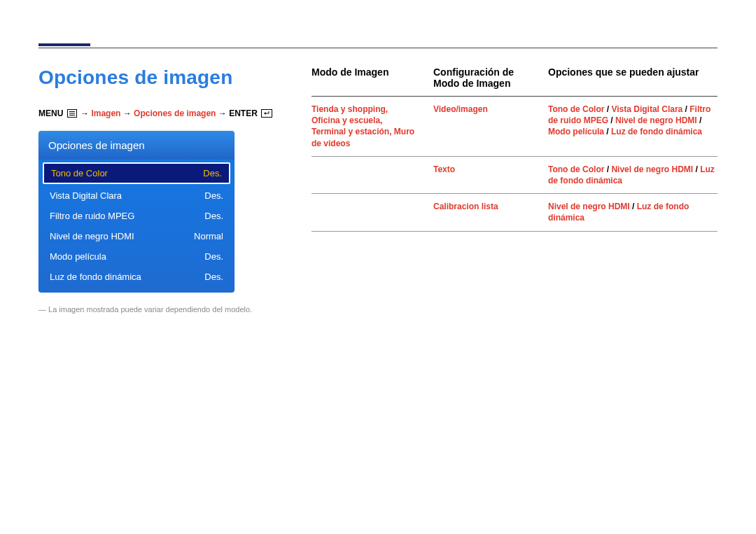 This screenshot has width=756, height=534. Describe the element at coordinates (175, 113) in the screenshot. I see `breadcrumb: MENU → Imagen → Opciones de imagen → ENT…` at that location.